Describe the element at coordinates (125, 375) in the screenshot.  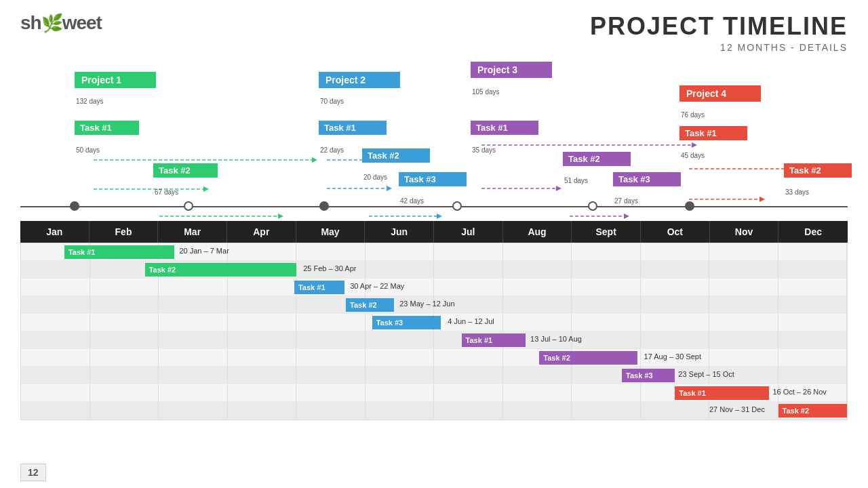
I see `col-feb-r8` at that location.